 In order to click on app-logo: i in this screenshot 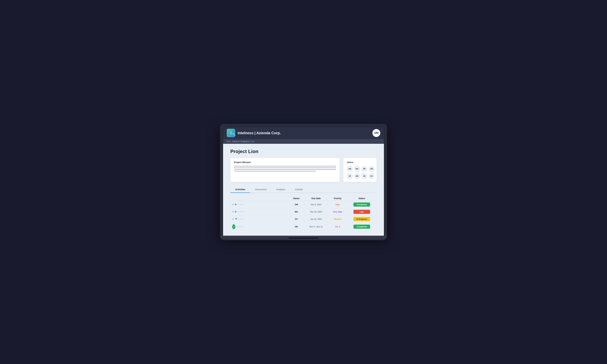, I will do `click(231, 133)`.